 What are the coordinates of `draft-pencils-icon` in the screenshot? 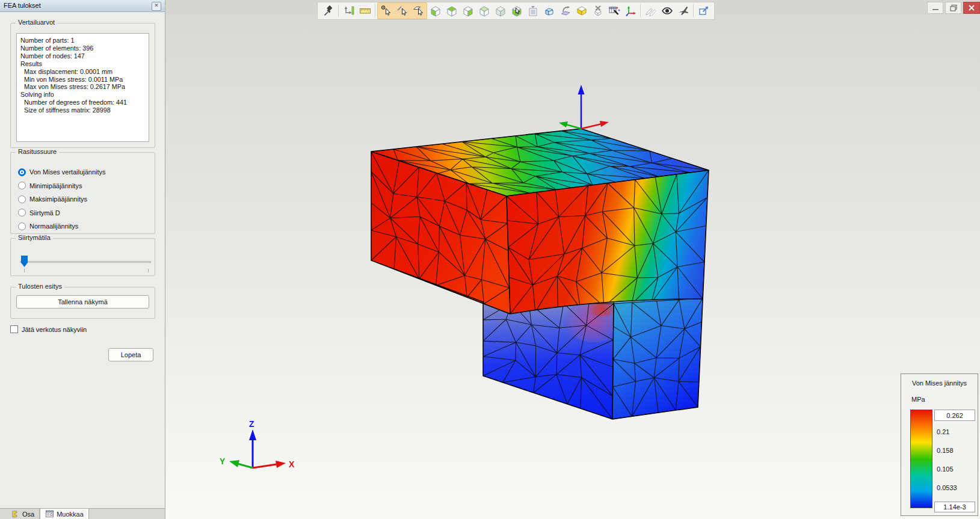 It's located at (651, 11).